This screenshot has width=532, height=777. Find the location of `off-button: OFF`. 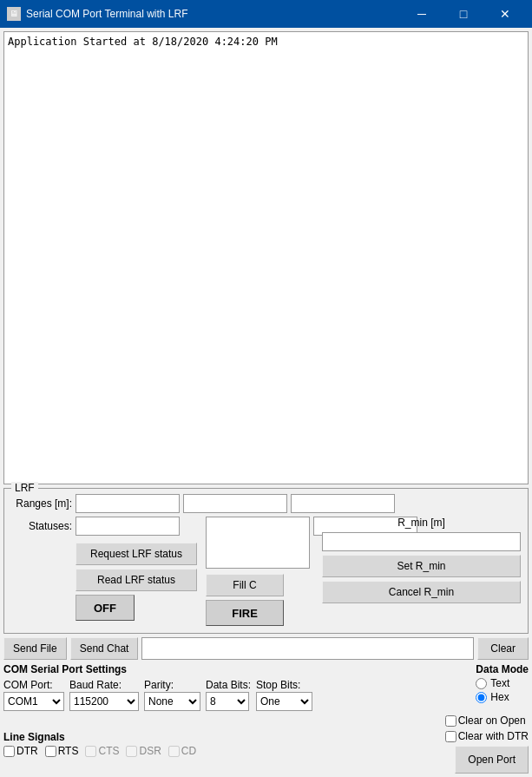

off-button: OFF is located at coordinates (105, 608).